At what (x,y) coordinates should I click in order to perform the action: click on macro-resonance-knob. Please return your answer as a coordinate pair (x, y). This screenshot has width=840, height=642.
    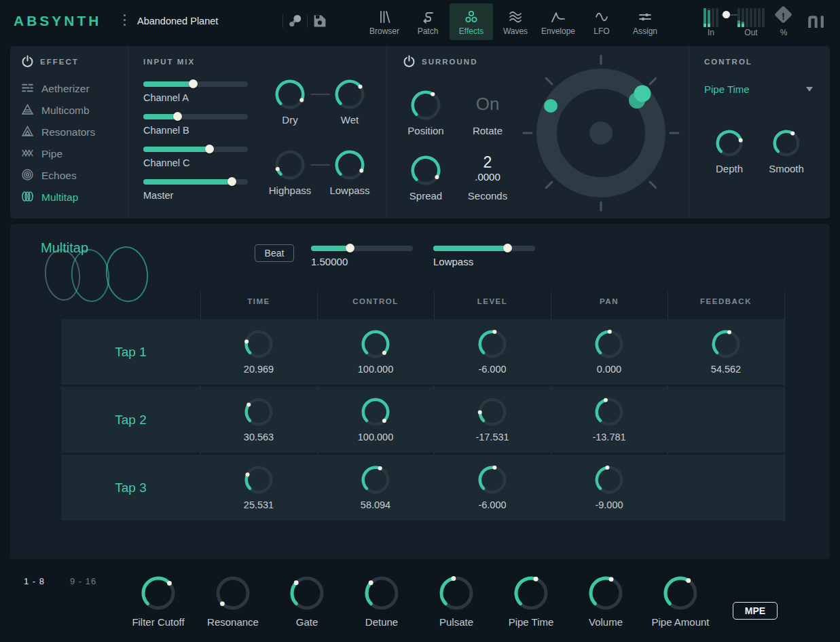
    Looking at the image, I should click on (233, 594).